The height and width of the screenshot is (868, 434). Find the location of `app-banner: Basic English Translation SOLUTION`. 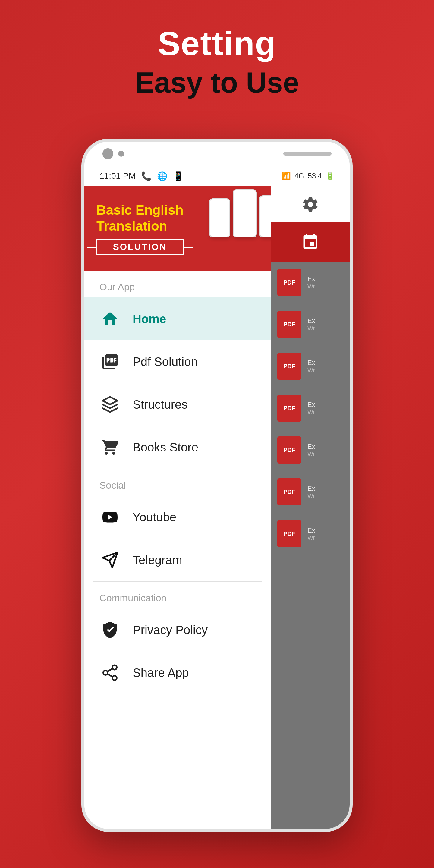

app-banner: Basic English Translation SOLUTION is located at coordinates (178, 228).